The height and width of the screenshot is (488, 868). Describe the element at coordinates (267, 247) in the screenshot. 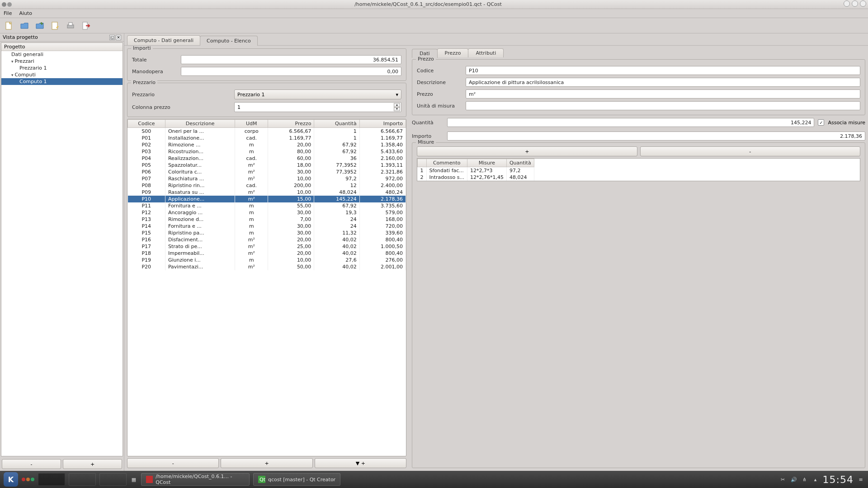

I see `table-row: P17Strato di pe...m²25,0040,021.000,50` at that location.